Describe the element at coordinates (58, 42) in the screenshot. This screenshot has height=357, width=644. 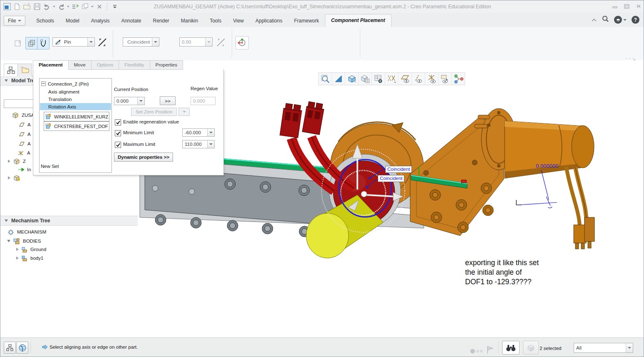
I see `pin-joint-icon` at that location.